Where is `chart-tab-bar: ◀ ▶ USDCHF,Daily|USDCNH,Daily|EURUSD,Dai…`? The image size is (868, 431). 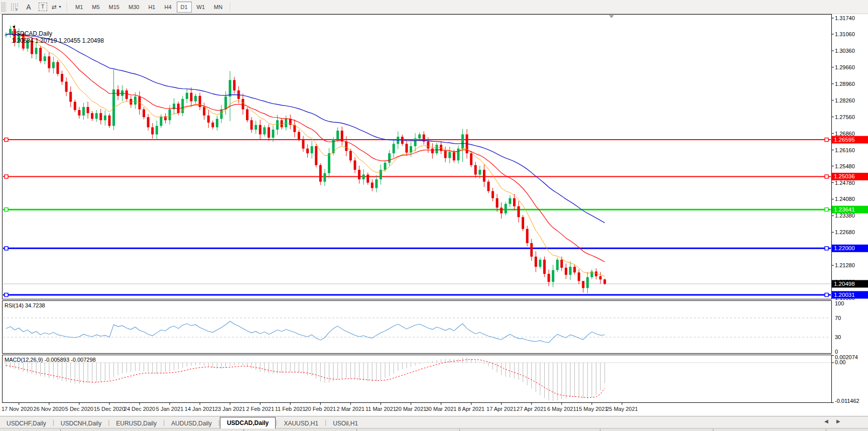 chart-tab-bar: ◀ ▶ USDCHF,Daily|USDCNH,Daily|EURUSD,Dai… is located at coordinates (434, 422).